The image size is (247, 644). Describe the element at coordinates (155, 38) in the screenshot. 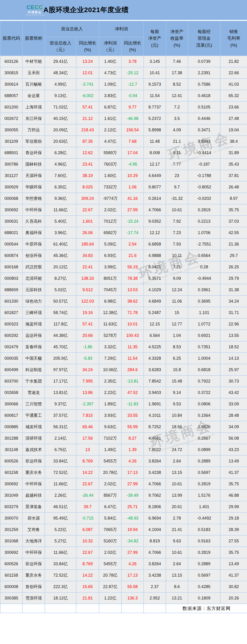

I see `col-header-bps: 每股 净资产 (元)` at that location.